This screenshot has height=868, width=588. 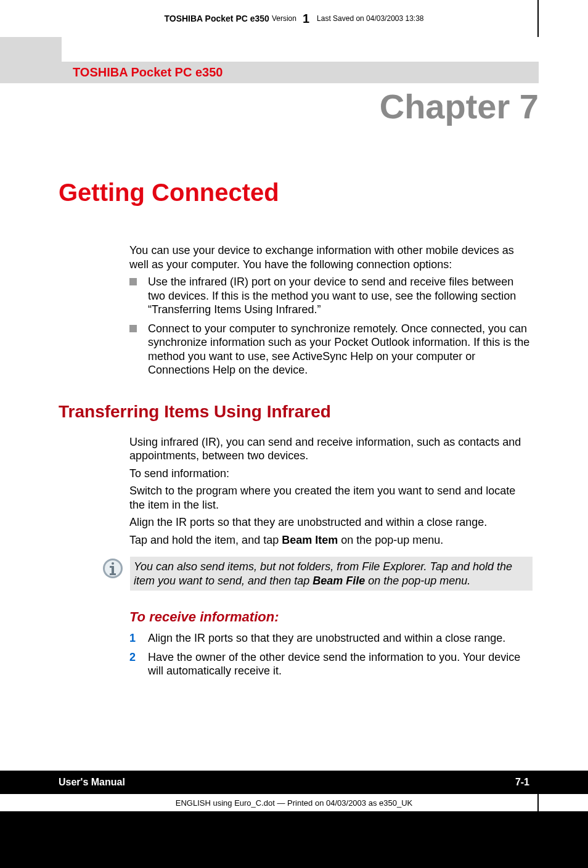 What do you see at coordinates (148, 73) in the screenshot?
I see `band-product: TOSHIBA Pocket PC e350` at bounding box center [148, 73].